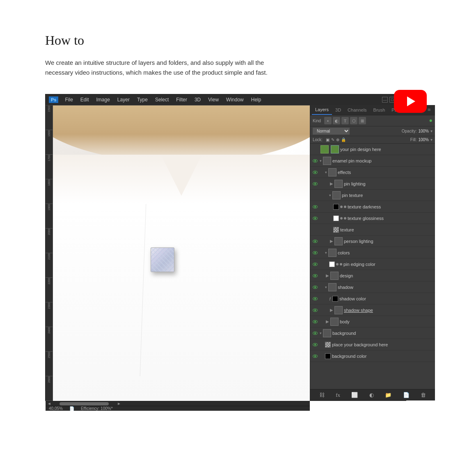  Describe the element at coordinates (336, 230) in the screenshot. I see `layer-checker-swatch` at that location.